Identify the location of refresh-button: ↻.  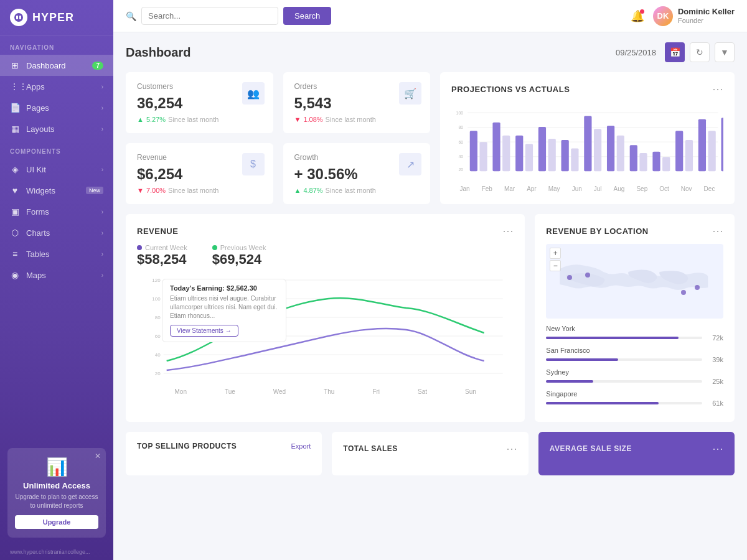
(700, 52).